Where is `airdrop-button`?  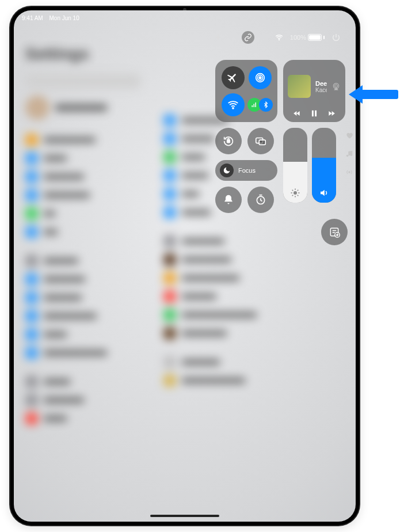
airdrop-button is located at coordinates (260, 78).